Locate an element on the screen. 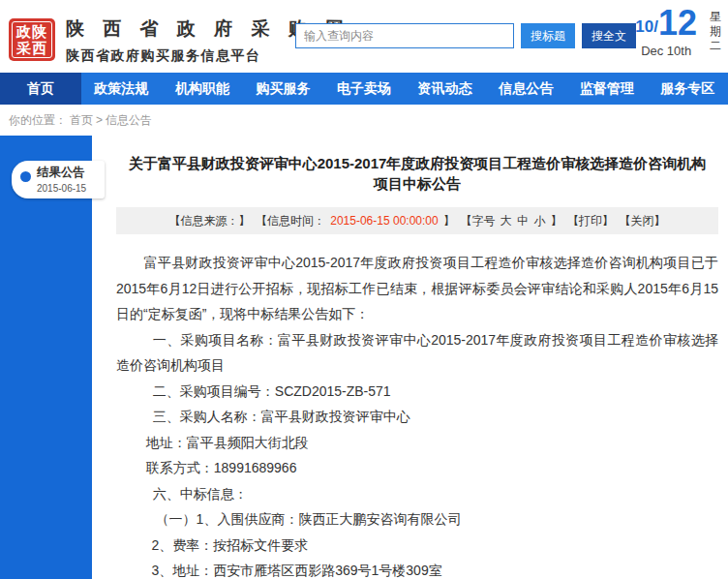 This screenshot has height=579, width=728. bullet-dot-icon is located at coordinates (25, 176).